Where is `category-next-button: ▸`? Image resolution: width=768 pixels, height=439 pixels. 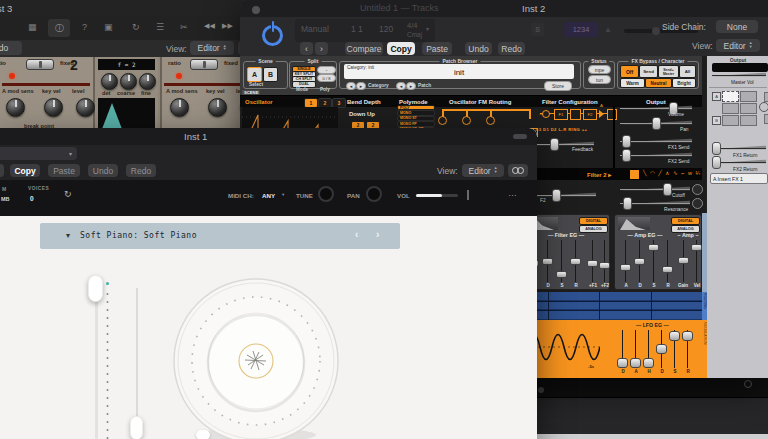
category-next-button: ▸ is located at coordinates (361, 86).